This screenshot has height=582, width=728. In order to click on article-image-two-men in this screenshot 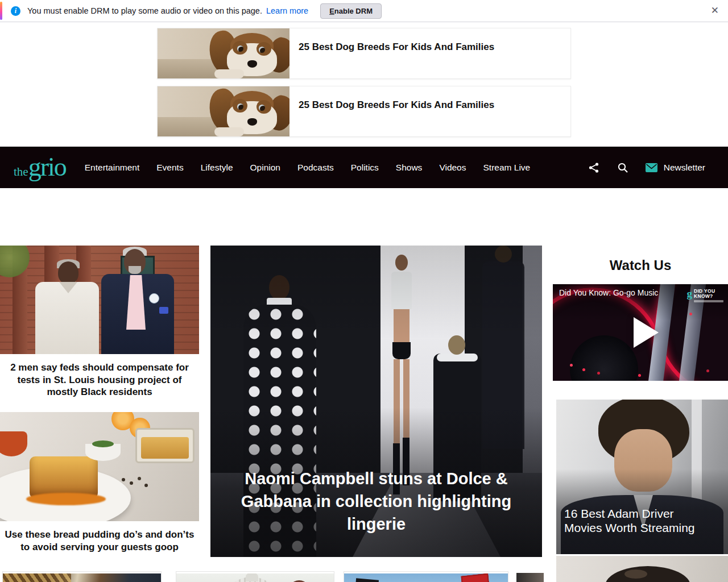, I will do `click(100, 300)`.